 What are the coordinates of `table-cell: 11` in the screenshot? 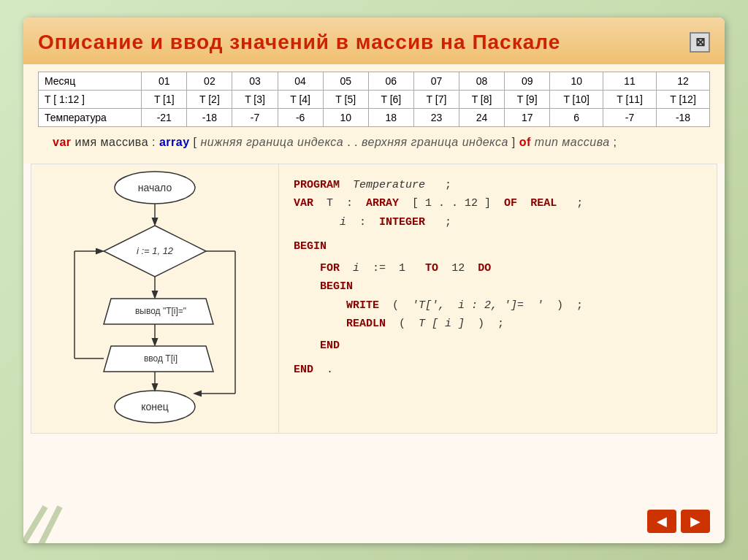 It's located at (630, 80).